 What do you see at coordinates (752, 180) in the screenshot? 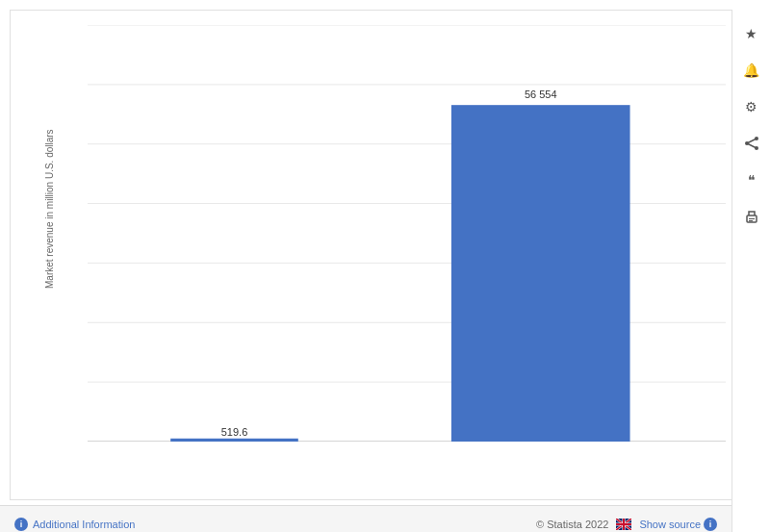
I see `quote-icon: ❝` at bounding box center [752, 180].